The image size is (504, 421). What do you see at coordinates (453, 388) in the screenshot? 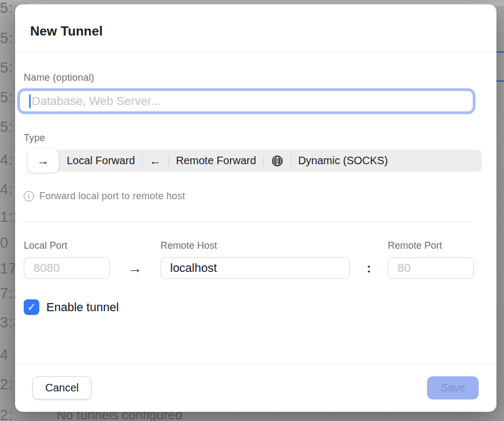
I see `save-button: Save` at bounding box center [453, 388].